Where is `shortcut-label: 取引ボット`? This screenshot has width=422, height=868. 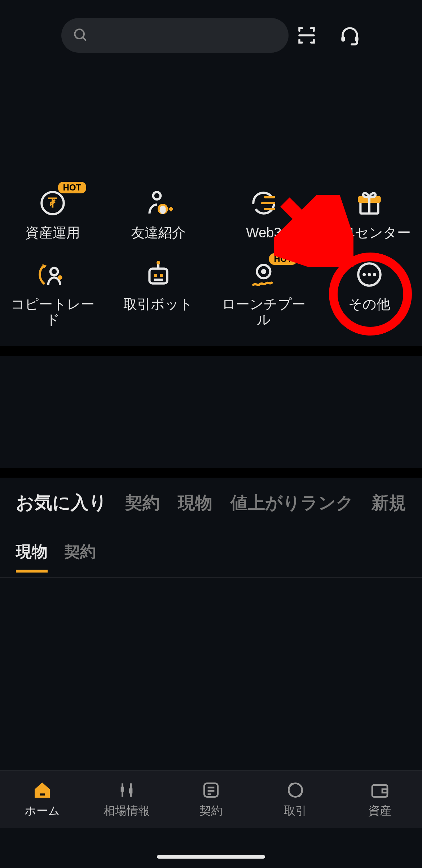 shortcut-label: 取引ボット is located at coordinates (158, 304).